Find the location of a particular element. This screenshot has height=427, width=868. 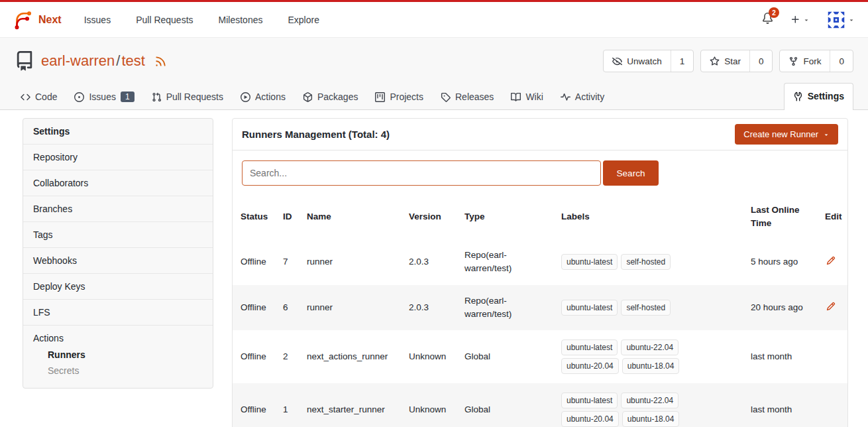

repo-owner-link: earl-warren is located at coordinates (78, 61).